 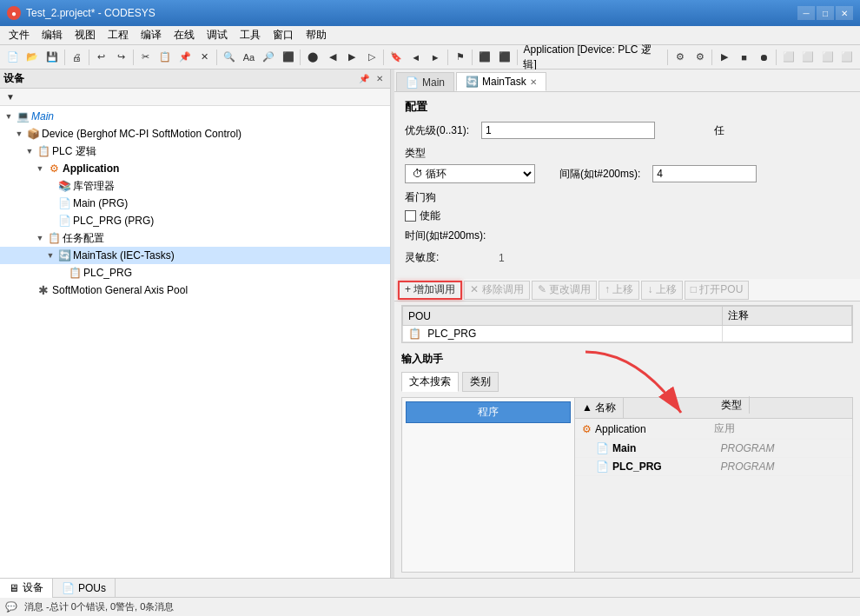 What do you see at coordinates (619, 290) in the screenshot?
I see `up-button: ↑ 上移` at bounding box center [619, 290].